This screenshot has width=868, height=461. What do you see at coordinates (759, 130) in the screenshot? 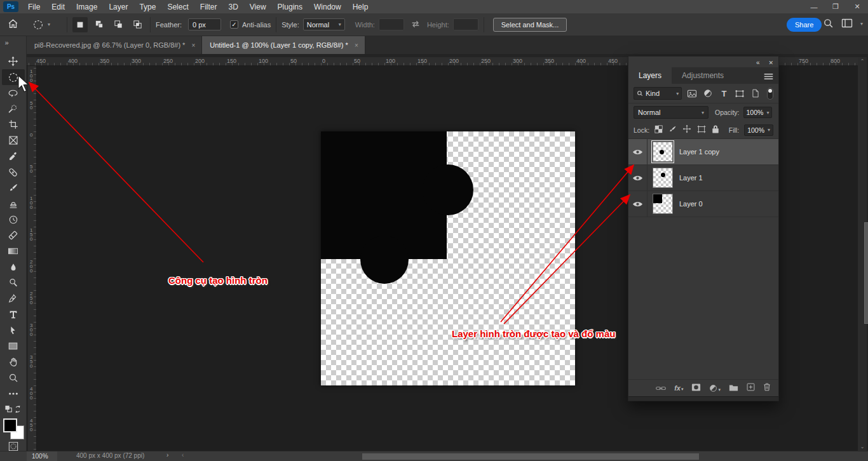
I see `fill-input: 100% ▾` at bounding box center [759, 130].